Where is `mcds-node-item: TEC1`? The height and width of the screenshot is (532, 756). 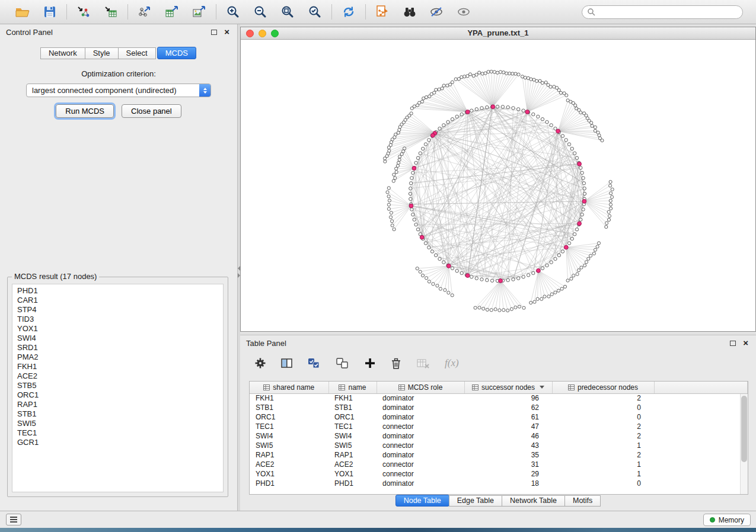
mcds-node-item: TEC1 is located at coordinates (117, 433).